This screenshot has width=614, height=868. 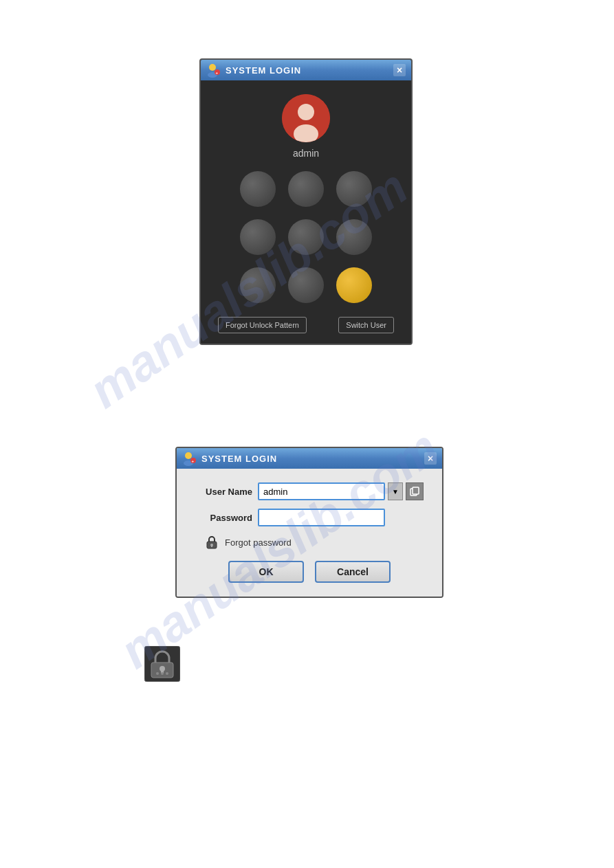 What do you see at coordinates (306, 118) in the screenshot?
I see `avatar-icon` at bounding box center [306, 118].